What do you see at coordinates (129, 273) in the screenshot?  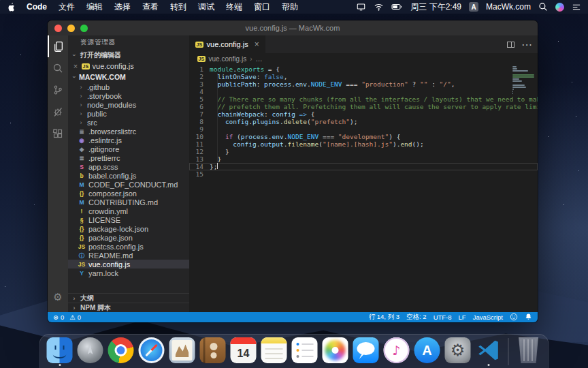 I see `file-row-yarn.lock: Yyarn.lock` at bounding box center [129, 273].